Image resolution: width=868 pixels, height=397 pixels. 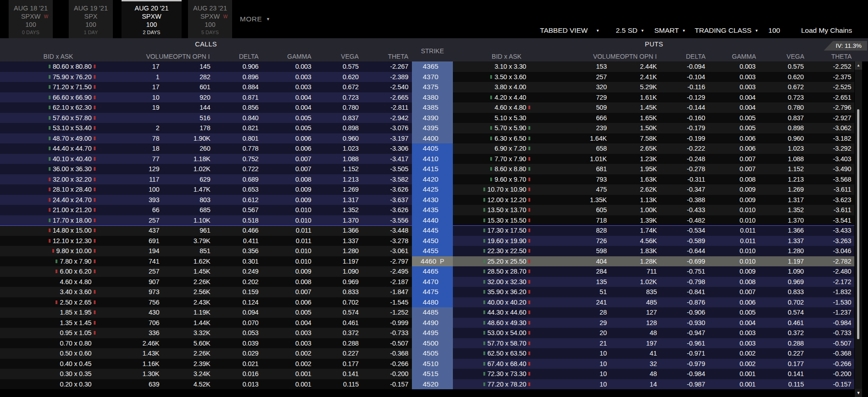 I want to click on call-delta-cell: 0.801, so click(x=234, y=138).